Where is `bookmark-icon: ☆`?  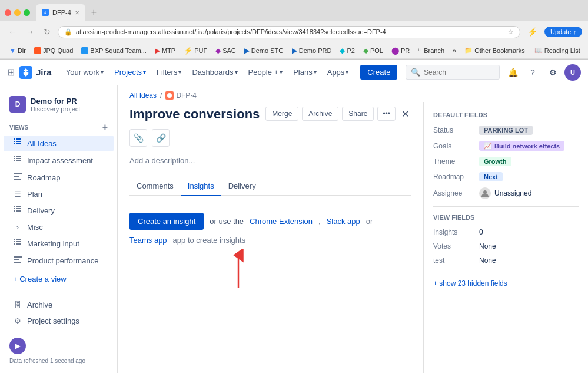
bookmark-icon: ☆ is located at coordinates (511, 32).